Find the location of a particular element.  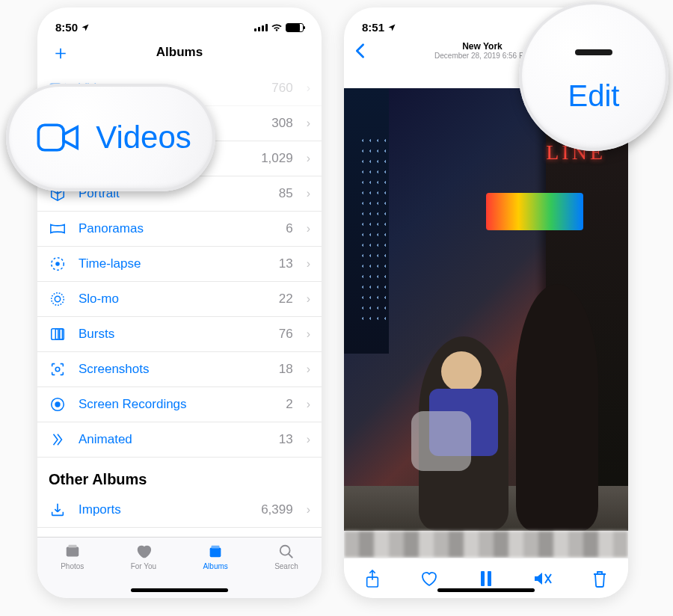

bursts-icon is located at coordinates (58, 334).